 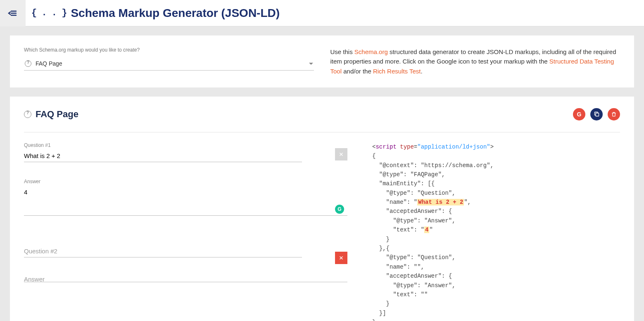 I want to click on reset-button, so click(x=614, y=114).